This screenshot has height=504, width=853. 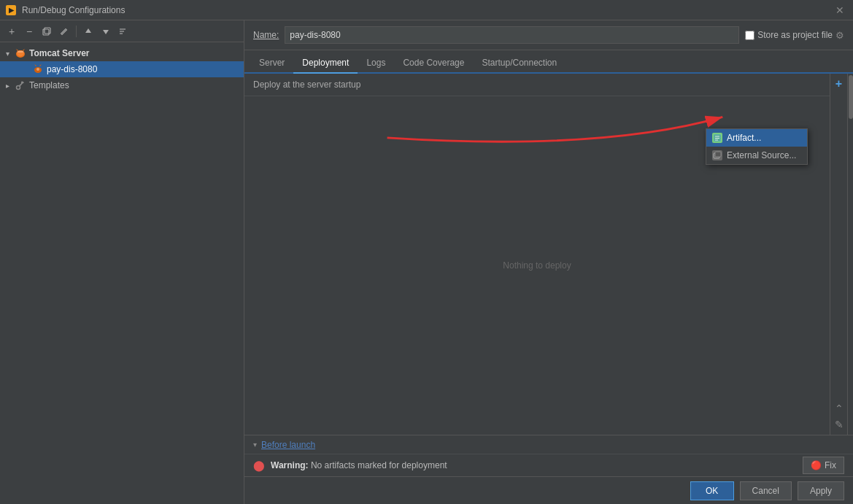 I want to click on right-sidebar: + ⌃ ✎, so click(x=838, y=254).